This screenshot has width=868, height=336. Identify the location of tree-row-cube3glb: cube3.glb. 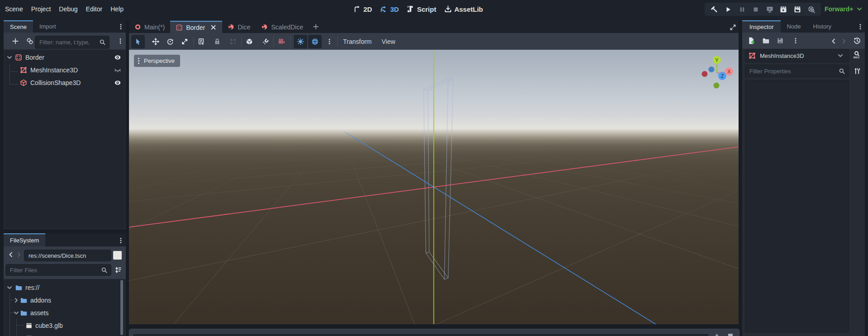
(65, 326).